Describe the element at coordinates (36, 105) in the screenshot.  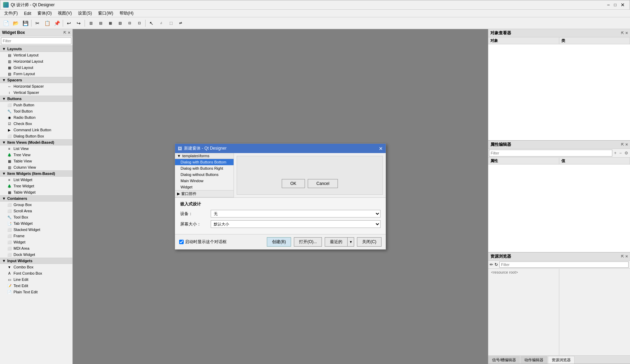
I see `widget-push-button: ⬜ Push Button` at that location.